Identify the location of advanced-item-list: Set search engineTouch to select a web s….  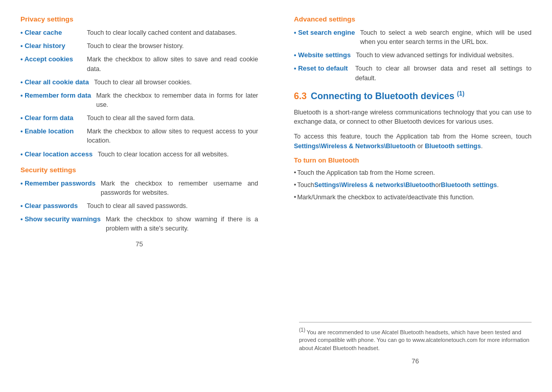
(413, 55).